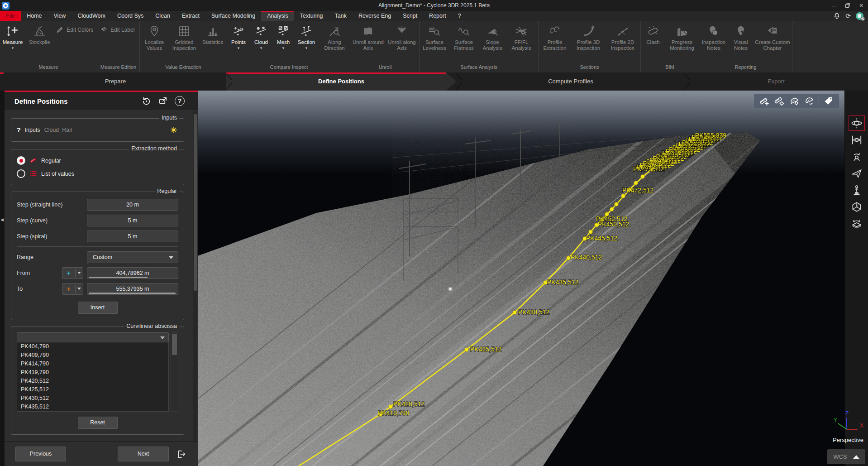  Describe the element at coordinates (93, 389) in the screenshot. I see `abscissa-list-item: PK425,512` at that location.